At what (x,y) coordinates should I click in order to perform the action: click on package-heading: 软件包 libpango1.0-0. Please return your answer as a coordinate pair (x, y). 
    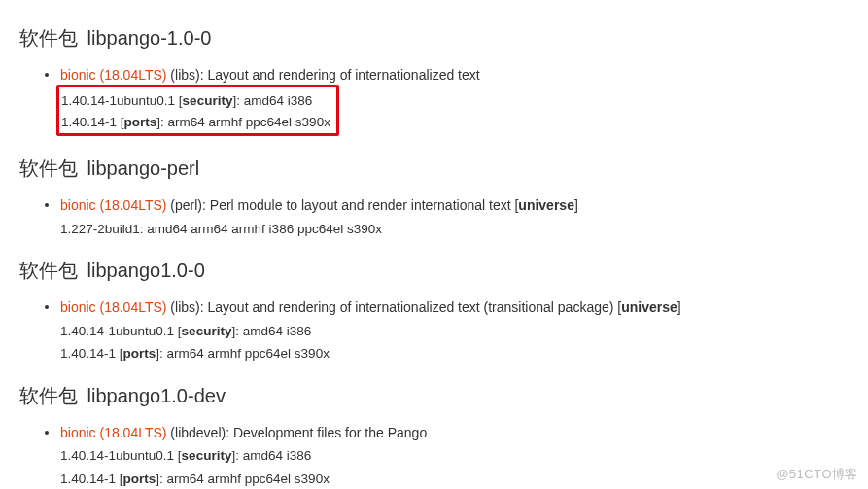
    Looking at the image, I should click on (434, 270).